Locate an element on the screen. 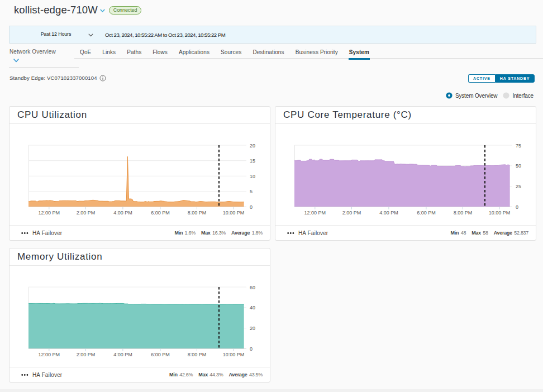 This screenshot has width=543, height=392. svg-text: 10 is located at coordinates (253, 176).